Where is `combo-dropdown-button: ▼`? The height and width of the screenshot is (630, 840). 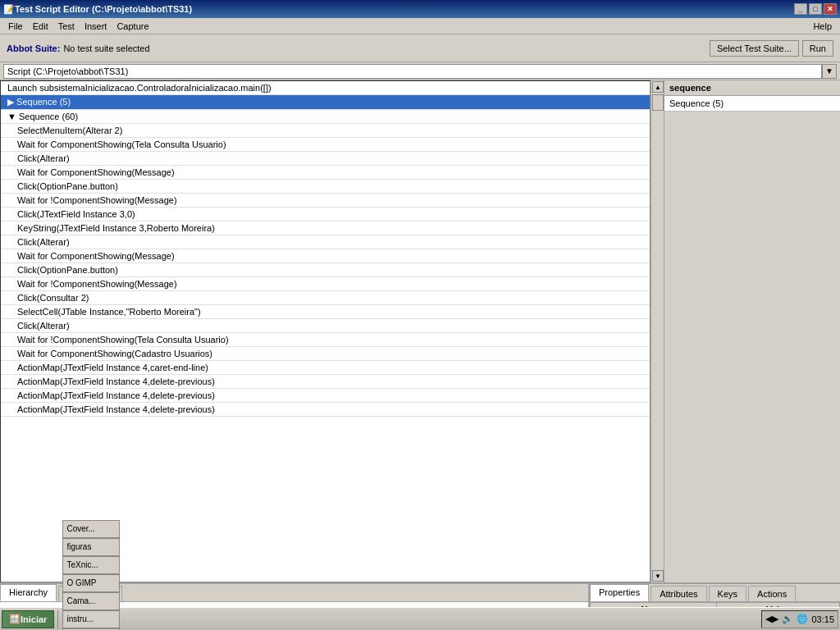
combo-dropdown-button: ▼ is located at coordinates (829, 71).